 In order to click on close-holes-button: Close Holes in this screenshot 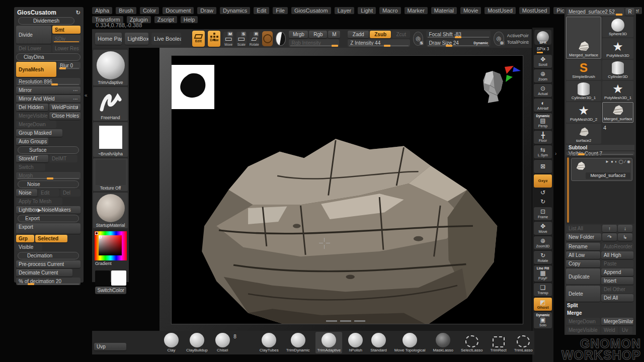, I will do `click(65, 116)`.